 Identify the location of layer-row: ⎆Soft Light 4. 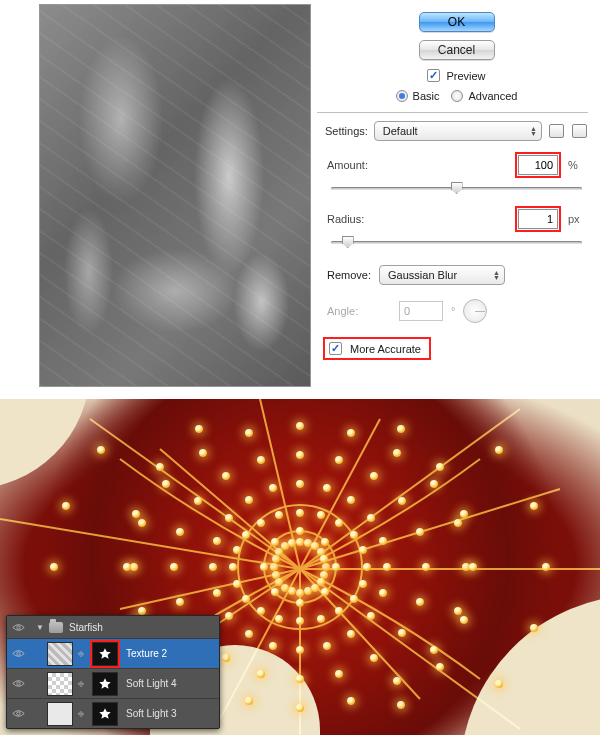
(113, 683).